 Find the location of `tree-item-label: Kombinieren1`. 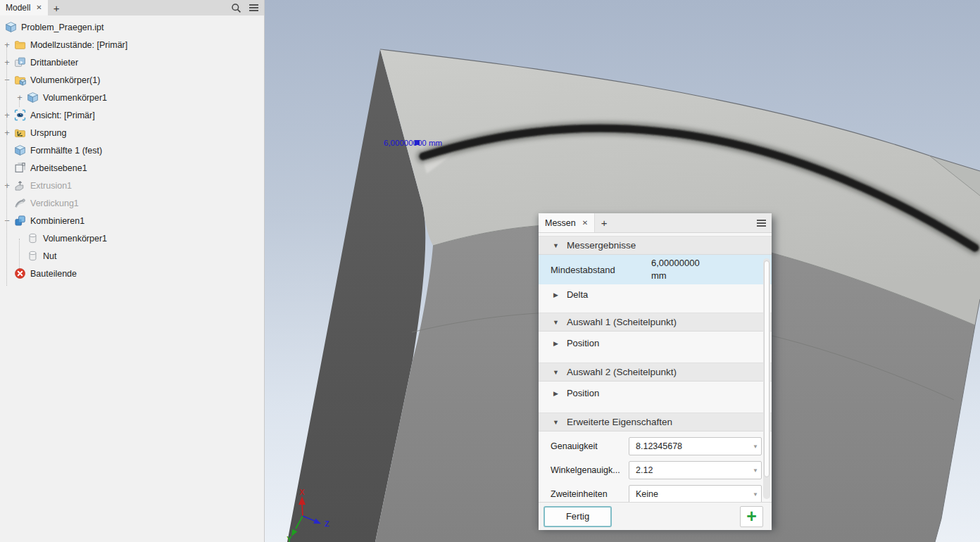

tree-item-label: Kombinieren1 is located at coordinates (58, 221).